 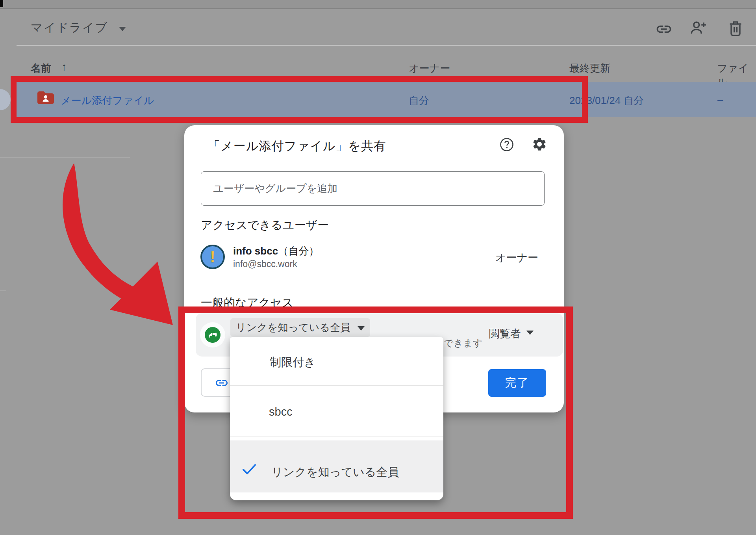 What do you see at coordinates (297, 146) in the screenshot?
I see `dialog-title: 「メール添付ファイル」を共有` at bounding box center [297, 146].